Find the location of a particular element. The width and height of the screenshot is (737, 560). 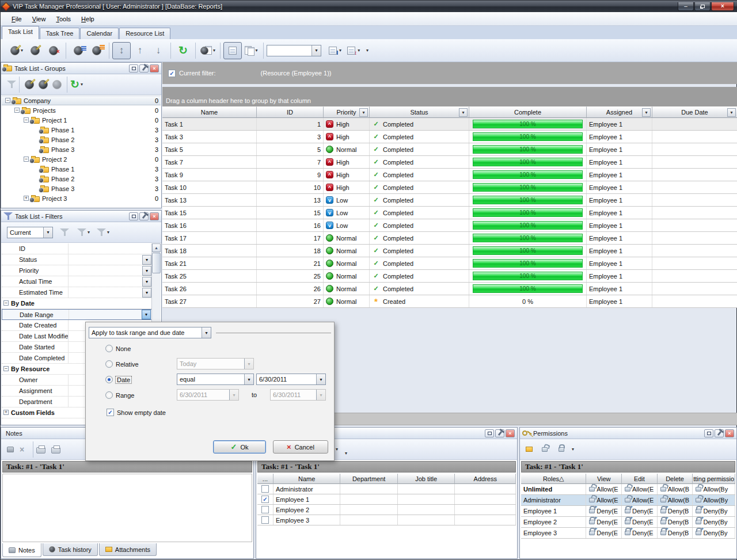

tree-node-phase-1: Phase 13 is located at coordinates (81, 130).